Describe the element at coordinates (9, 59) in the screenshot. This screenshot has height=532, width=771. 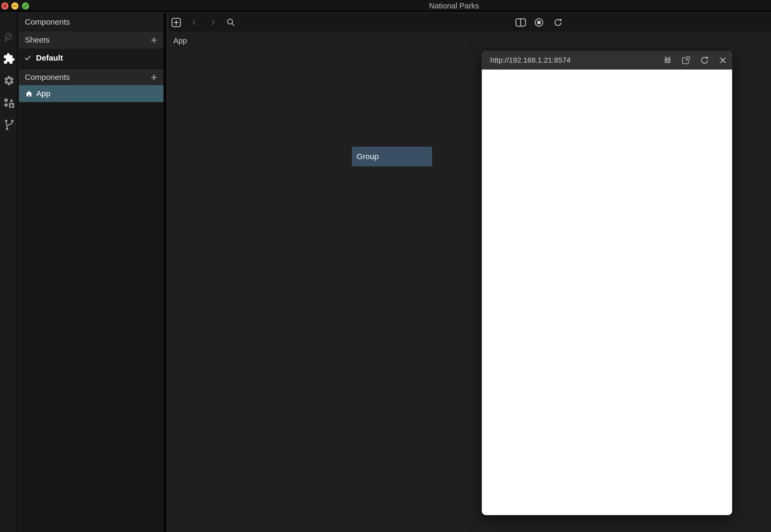
I see `activity-components-button` at that location.